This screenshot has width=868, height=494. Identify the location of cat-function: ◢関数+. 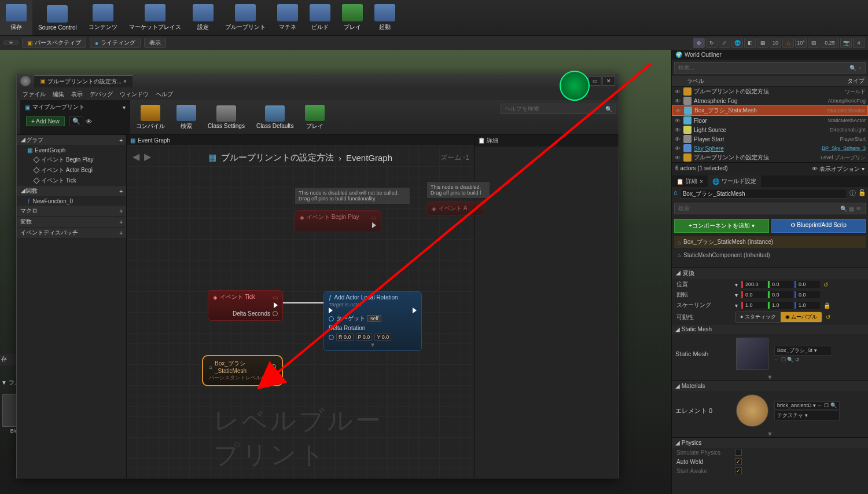
(72, 191).